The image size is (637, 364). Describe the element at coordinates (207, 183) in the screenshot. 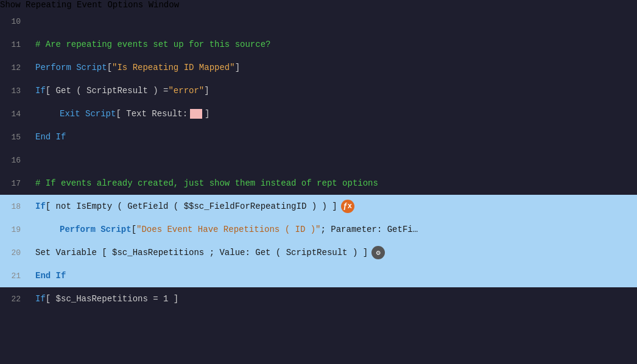

I see `token-comment: # If events already created, just show t…` at that location.